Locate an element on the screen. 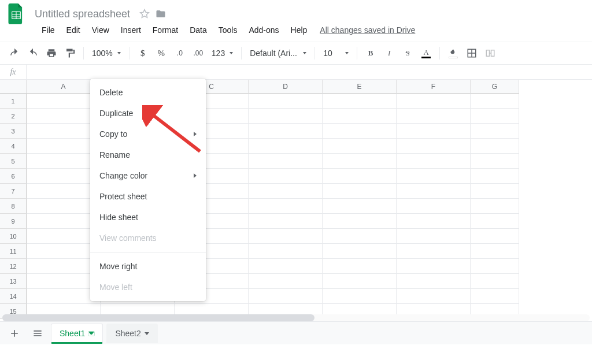 The image size is (592, 364). context-menu-change-color: Change color is located at coordinates (148, 176).